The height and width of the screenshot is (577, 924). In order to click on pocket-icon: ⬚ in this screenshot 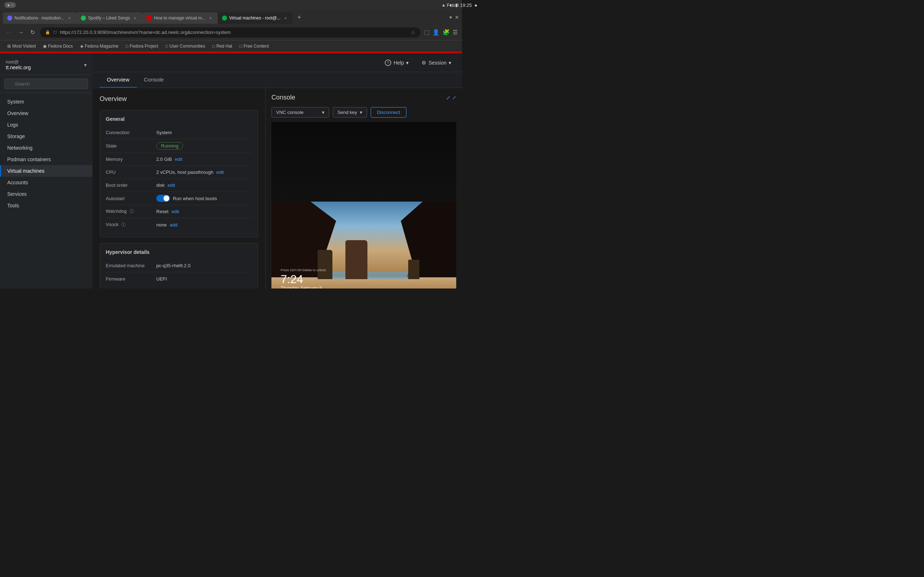, I will do `click(427, 32)`.